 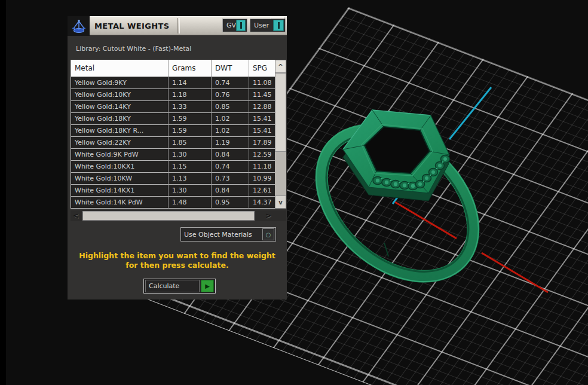 What do you see at coordinates (179, 191) in the screenshot?
I see `table-row: White Gold:14KX11.300.8412.61` at bounding box center [179, 191].